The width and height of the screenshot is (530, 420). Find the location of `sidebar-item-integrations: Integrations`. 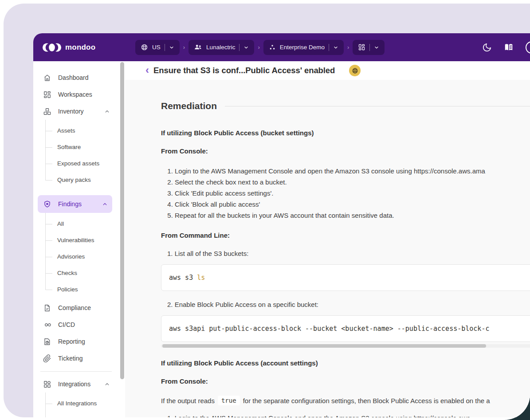

sidebar-item-integrations: Integrations is located at coordinates (76, 384).